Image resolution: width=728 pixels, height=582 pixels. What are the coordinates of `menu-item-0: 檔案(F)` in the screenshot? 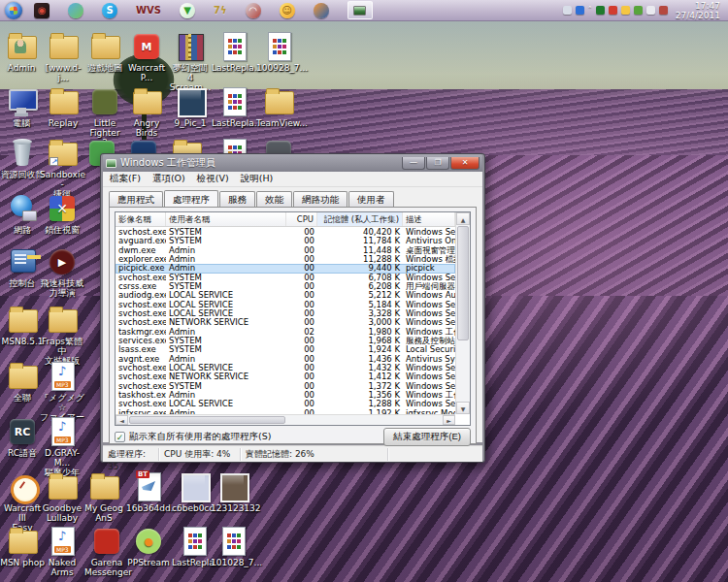 It's located at (125, 178).